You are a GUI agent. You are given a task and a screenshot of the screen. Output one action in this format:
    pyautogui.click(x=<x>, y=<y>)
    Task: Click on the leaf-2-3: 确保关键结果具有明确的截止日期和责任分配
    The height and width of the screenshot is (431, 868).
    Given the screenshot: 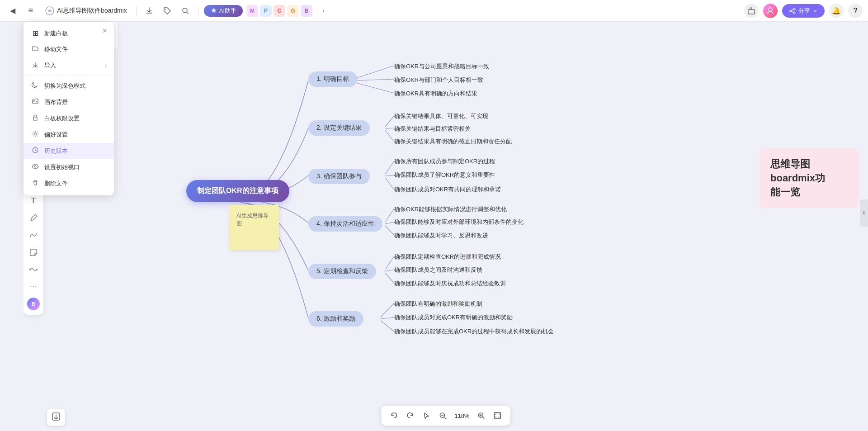 What is the action you would take?
    pyautogui.click(x=453, y=142)
    